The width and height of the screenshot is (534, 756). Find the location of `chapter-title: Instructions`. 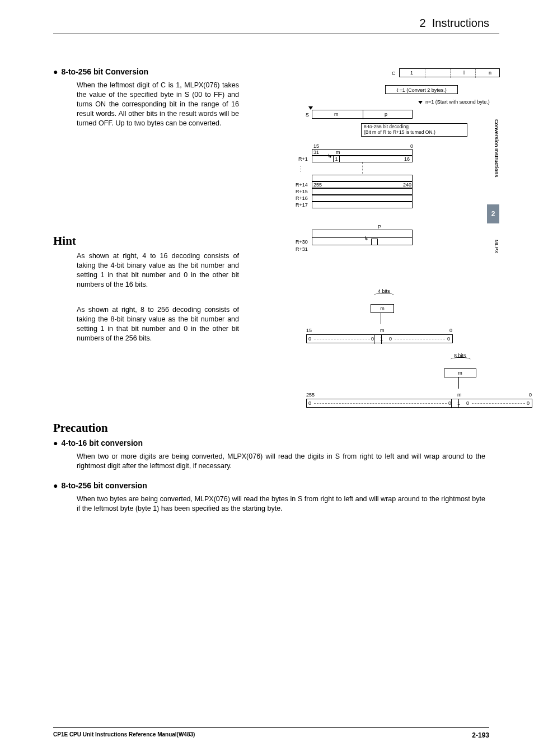

chapter-title: Instructions is located at coordinates (461, 23).